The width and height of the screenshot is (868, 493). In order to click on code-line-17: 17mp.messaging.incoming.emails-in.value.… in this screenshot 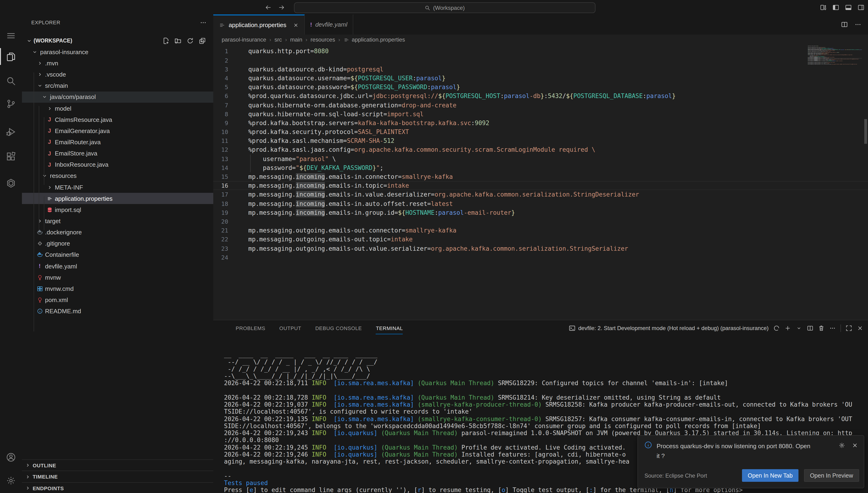, I will do `click(541, 195)`.